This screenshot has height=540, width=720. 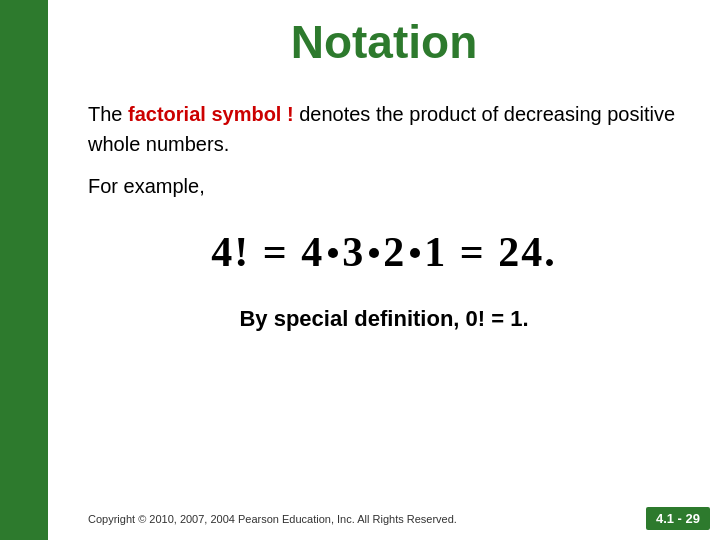 What do you see at coordinates (108, 114) in the screenshot?
I see `paragraph1-prefix: The` at bounding box center [108, 114].